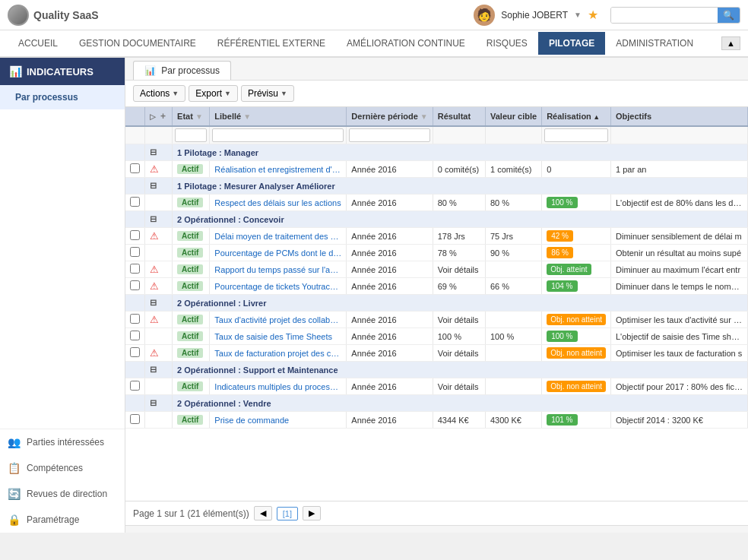  Describe the element at coordinates (62, 442) in the screenshot. I see `sidebar-item-parties: 👥 Parties intéressées` at that location.